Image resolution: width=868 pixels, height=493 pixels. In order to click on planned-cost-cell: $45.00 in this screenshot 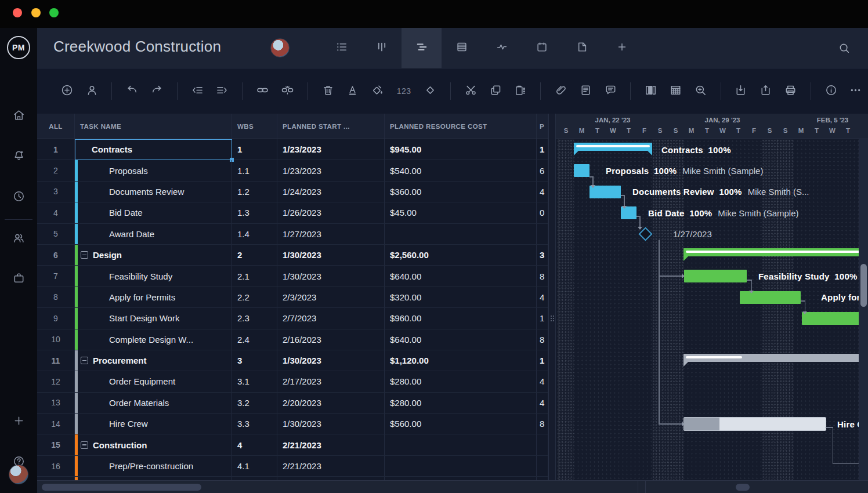, I will do `click(461, 212)`.